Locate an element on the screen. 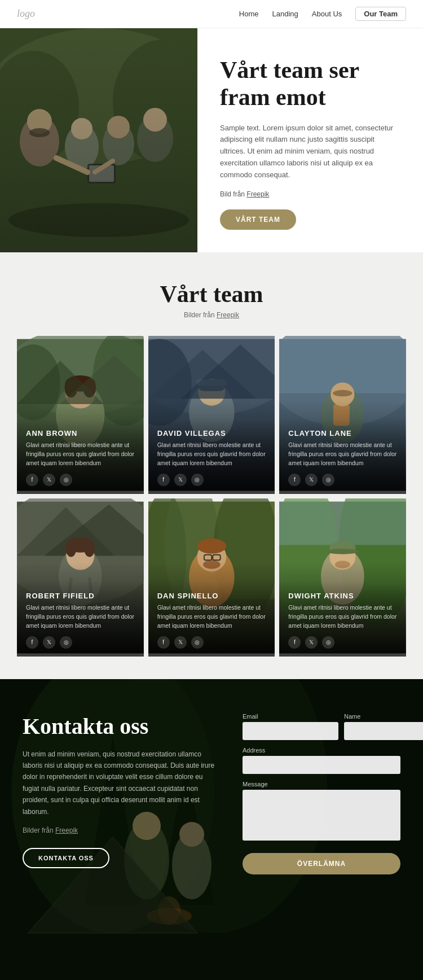  team-card-overlay-dwight: DWIGHT ATKINS Glavi amet ritnisi libero … is located at coordinates (343, 619).